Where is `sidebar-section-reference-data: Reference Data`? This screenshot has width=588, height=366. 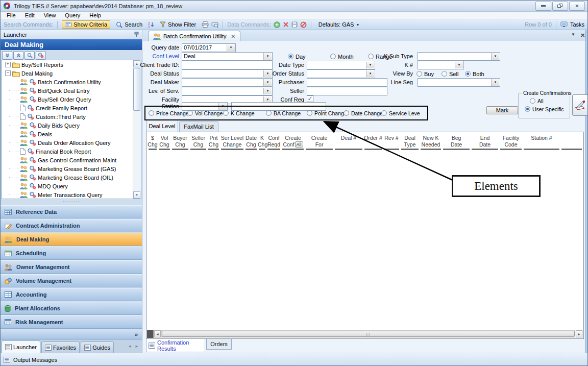
sidebar-section-reference-data: Reference Data is located at coordinates (71, 212).